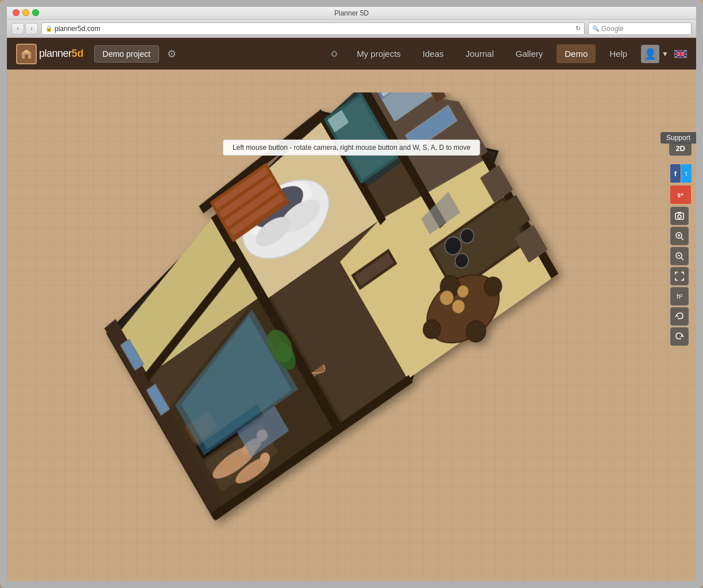  What do you see at coordinates (679, 276) in the screenshot?
I see `fullscreen-button` at bounding box center [679, 276].